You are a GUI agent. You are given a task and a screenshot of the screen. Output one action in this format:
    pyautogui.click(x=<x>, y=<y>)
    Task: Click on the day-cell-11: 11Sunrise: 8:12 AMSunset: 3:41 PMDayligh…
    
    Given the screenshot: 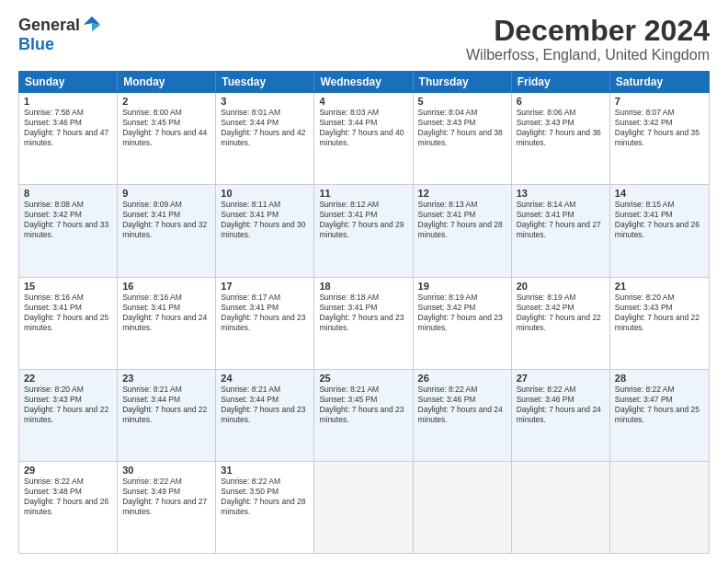 What is the action you would take?
    pyautogui.click(x=364, y=230)
    